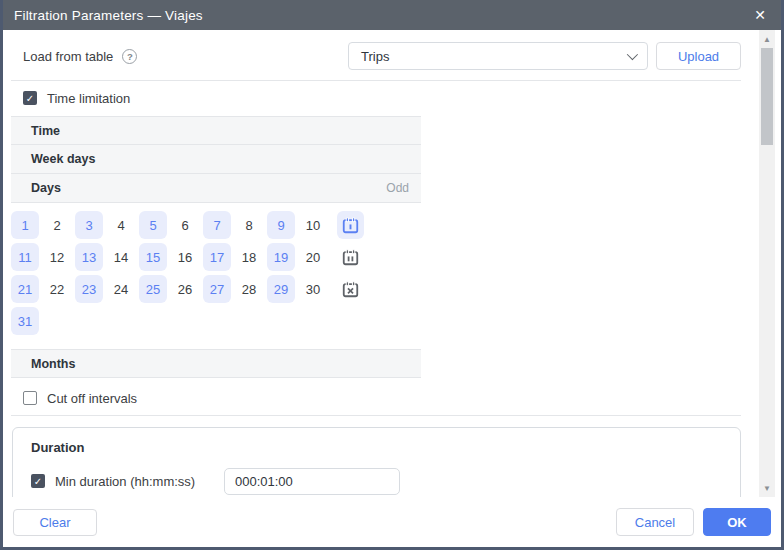 This screenshot has height=550, width=784. Describe the element at coordinates (125, 482) in the screenshot. I see `min-duration-label: Min duration (hh:mm:ss)` at that location.